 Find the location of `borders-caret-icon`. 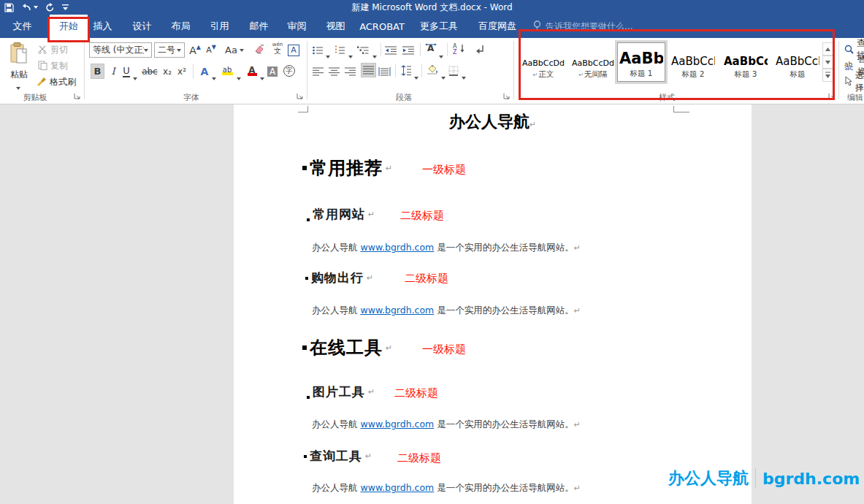

borders-caret-icon is located at coordinates (464, 76).